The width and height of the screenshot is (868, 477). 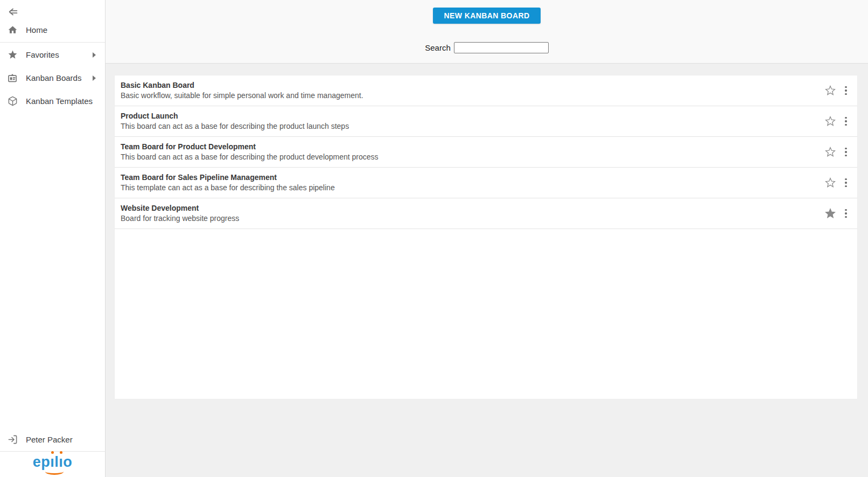 I want to click on sidebar-item-label: Kanban Boards, so click(x=54, y=78).